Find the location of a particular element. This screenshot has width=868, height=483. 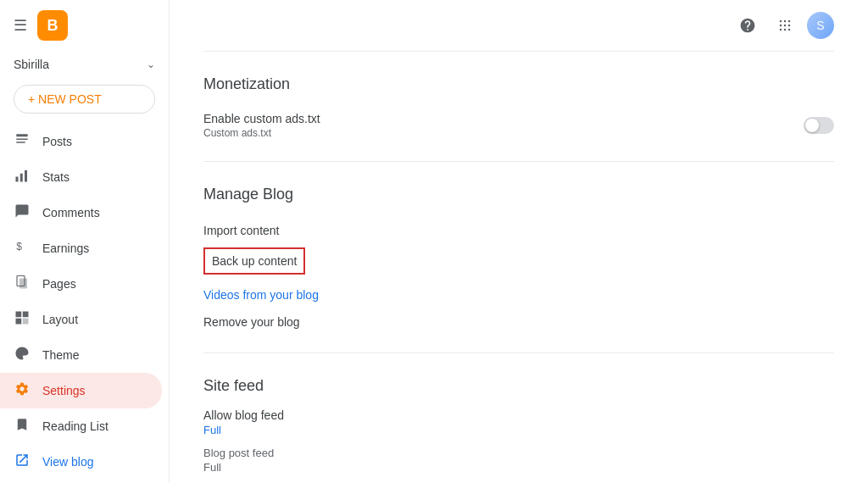

videos-from-blog-link: Videos from your blog is located at coordinates (519, 295).